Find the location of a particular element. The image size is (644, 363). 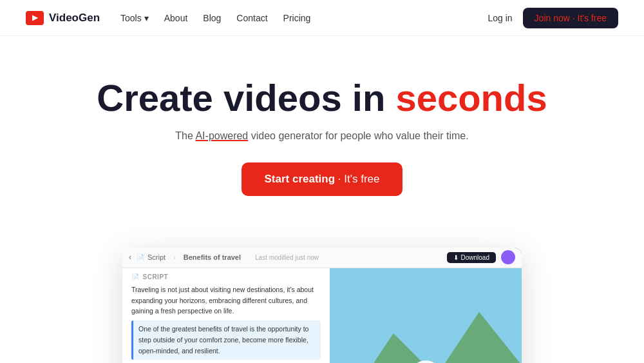

nav-tools: Tools ▾ is located at coordinates (135, 18).